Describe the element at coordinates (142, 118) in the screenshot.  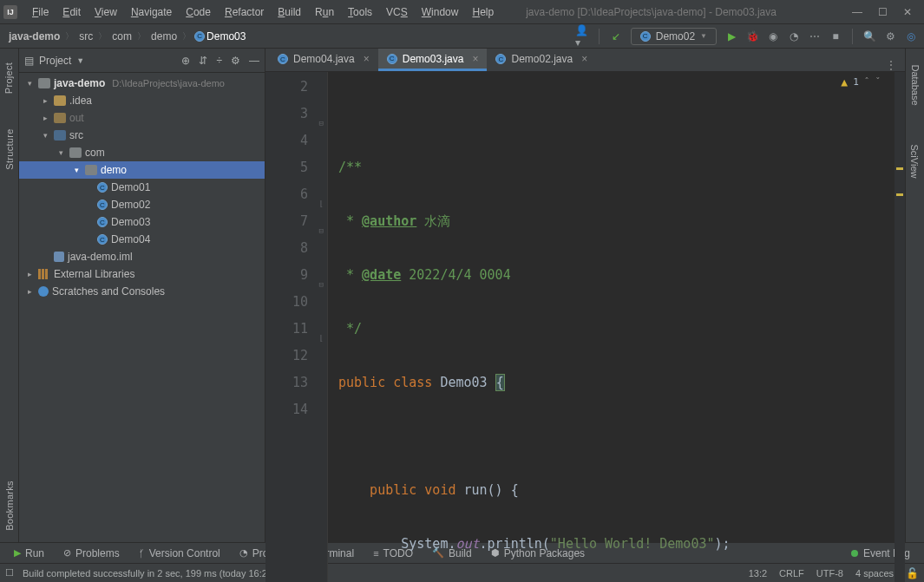
I see `tree-out: ▸out` at that location.